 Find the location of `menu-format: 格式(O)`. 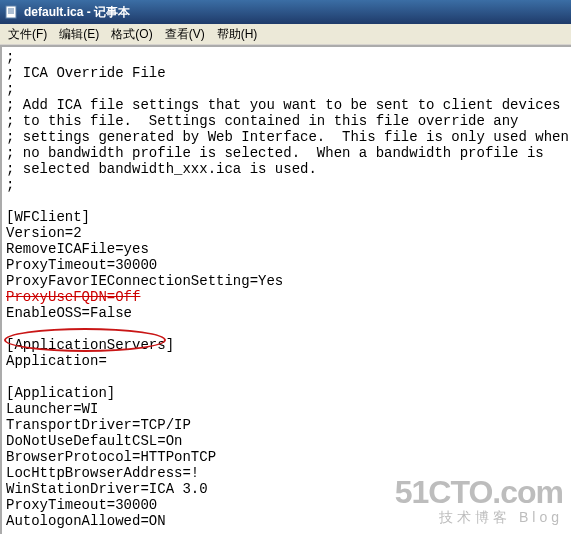

menu-format: 格式(O) is located at coordinates (132, 34).